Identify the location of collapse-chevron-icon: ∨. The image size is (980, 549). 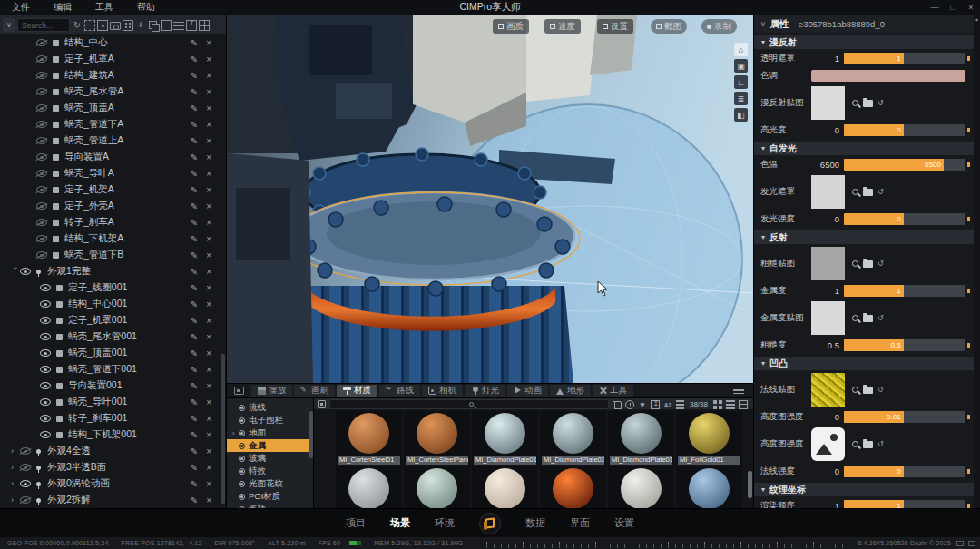
(763, 24).